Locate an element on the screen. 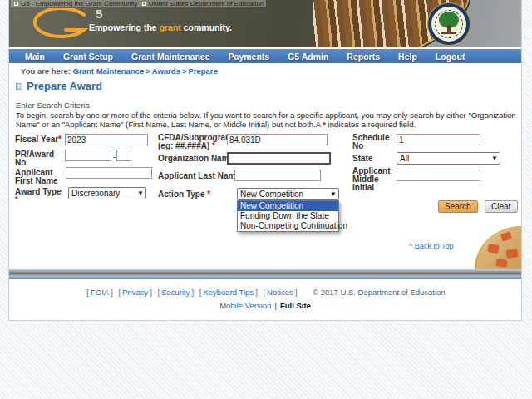  nav-grant-setup: Grant Setup is located at coordinates (88, 57).